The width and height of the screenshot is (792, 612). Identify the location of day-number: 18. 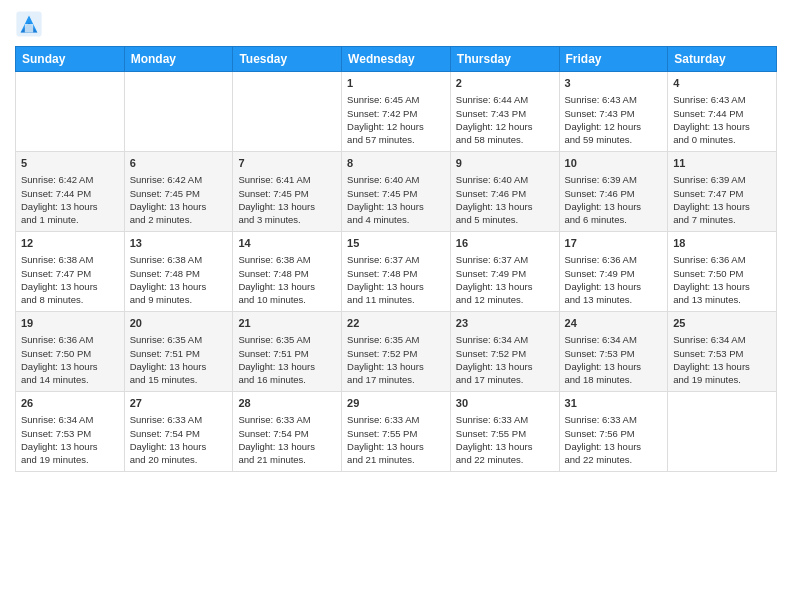
(722, 244).